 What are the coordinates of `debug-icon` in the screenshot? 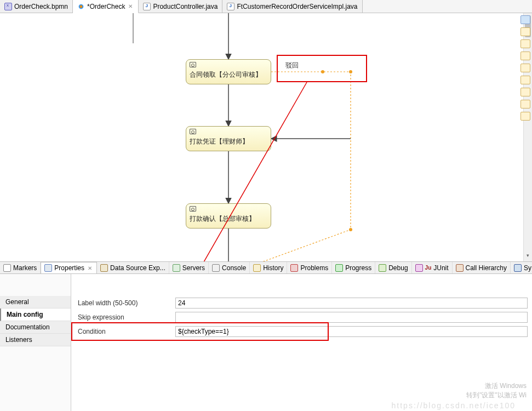 It's located at (382, 268).